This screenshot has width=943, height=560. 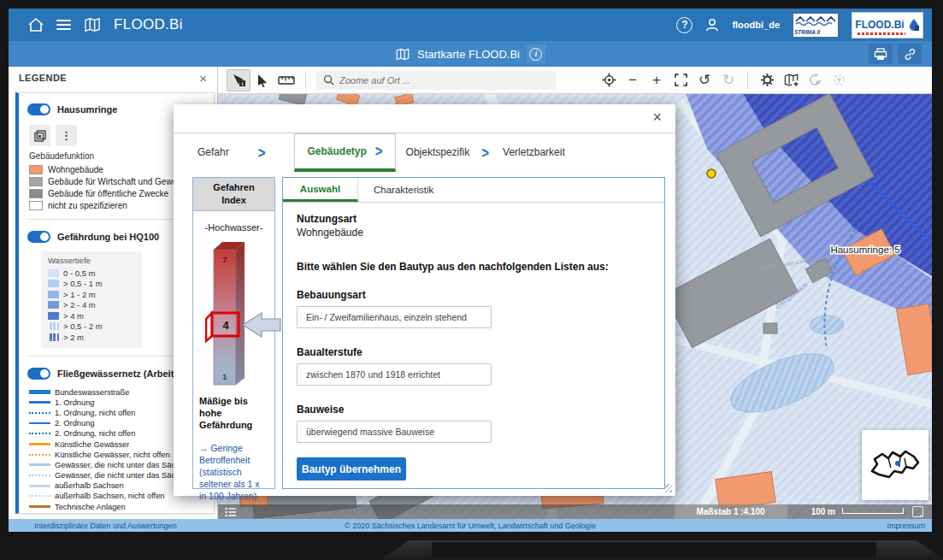 I want to click on legend-item-label: 2. Ordnung, so click(x=75, y=423).